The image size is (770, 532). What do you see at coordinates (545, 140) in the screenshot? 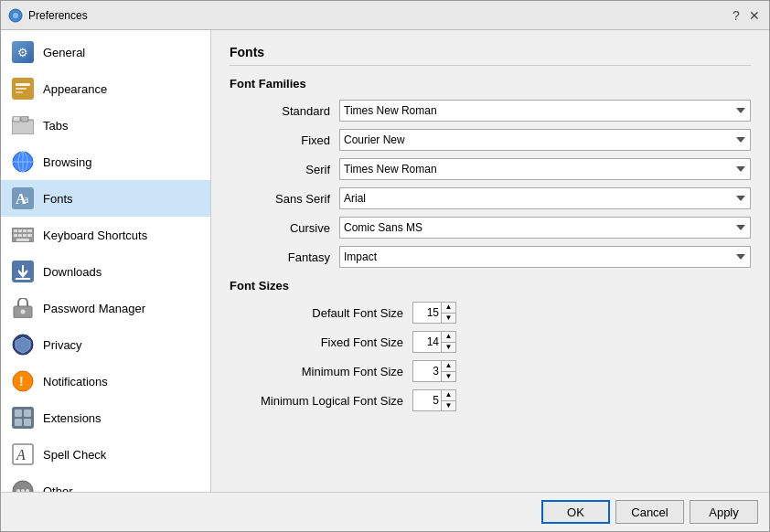
I see `fixed-select: Courier New Consolas Monospace` at bounding box center [545, 140].